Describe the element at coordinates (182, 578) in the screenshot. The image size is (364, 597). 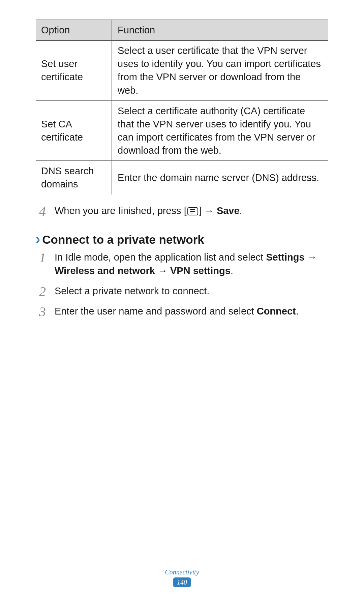
I see `page-footer: Connectivity 140` at that location.